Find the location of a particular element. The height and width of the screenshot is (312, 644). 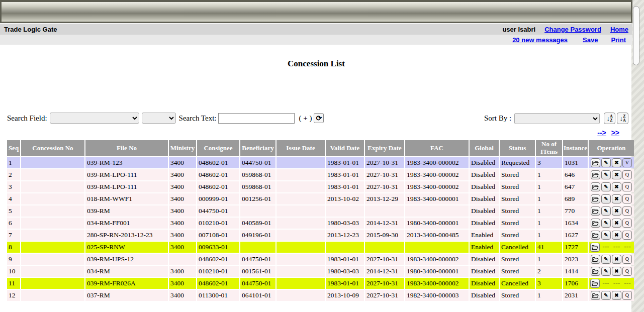

table-row: 8025-SP-RNW3400009633-01EnabledCancelled… is located at coordinates (321, 247).